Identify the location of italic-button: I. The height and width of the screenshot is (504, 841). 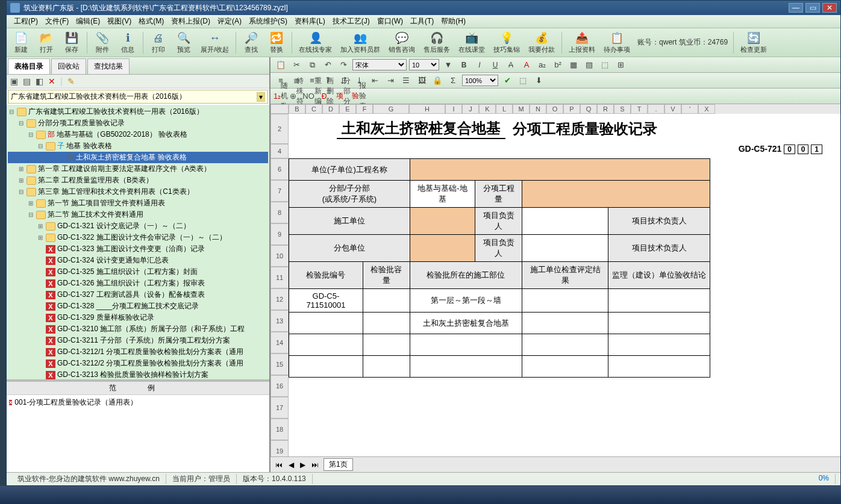
(480, 65).